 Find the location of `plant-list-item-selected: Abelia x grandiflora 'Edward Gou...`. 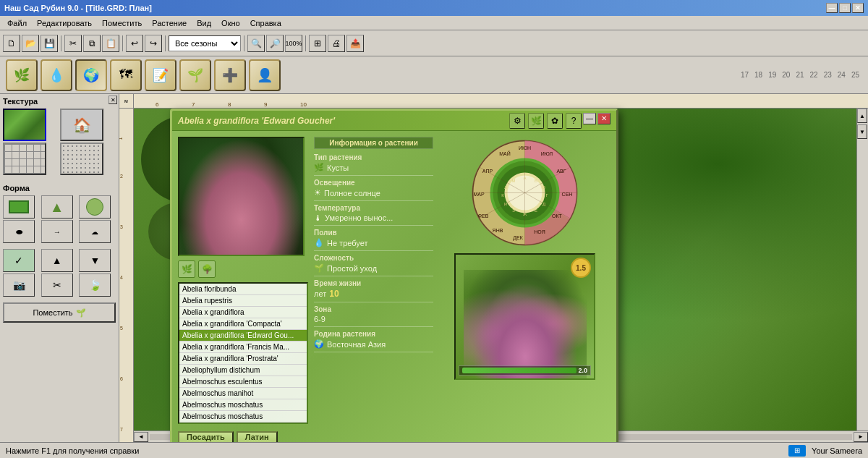

plant-list-item-selected: Abelia x grandiflora 'Edward Gou... is located at coordinates (243, 336).